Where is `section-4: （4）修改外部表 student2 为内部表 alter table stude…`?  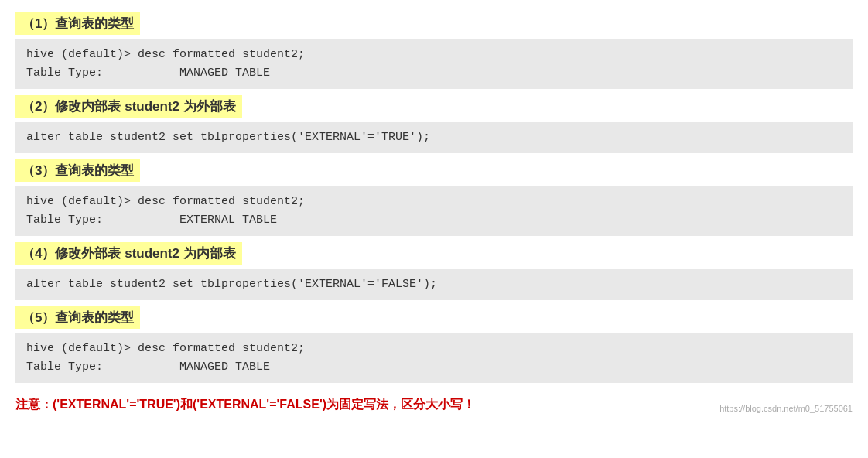
section-4: （4）修改外部表 student2 为内部表 alter table stude… is located at coordinates (434, 271).